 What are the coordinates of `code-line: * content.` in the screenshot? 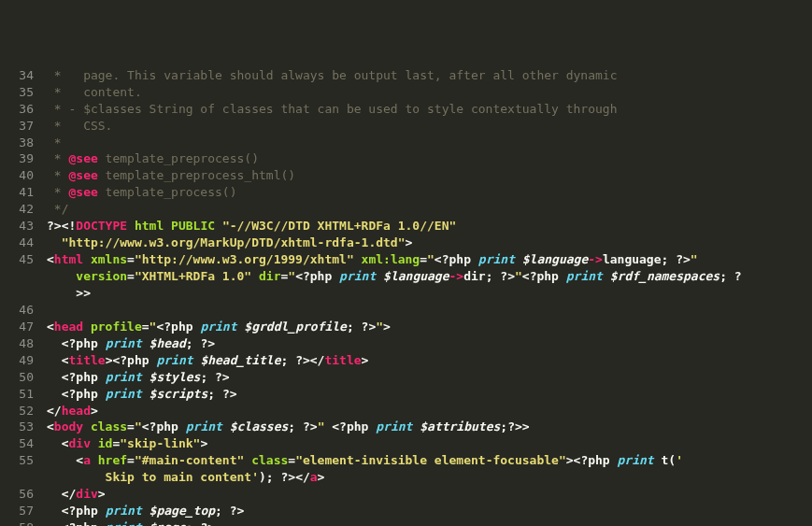 It's located at (430, 92).